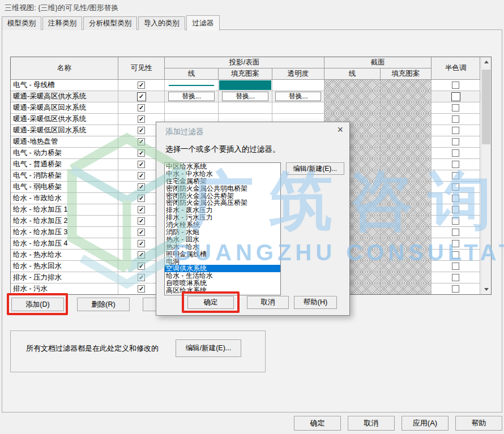 Image resolution: width=504 pixels, height=434 pixels. Describe the element at coordinates (65, 119) in the screenshot. I see `filter-name-cell: 暖通-采暖低区供水系统` at that location.